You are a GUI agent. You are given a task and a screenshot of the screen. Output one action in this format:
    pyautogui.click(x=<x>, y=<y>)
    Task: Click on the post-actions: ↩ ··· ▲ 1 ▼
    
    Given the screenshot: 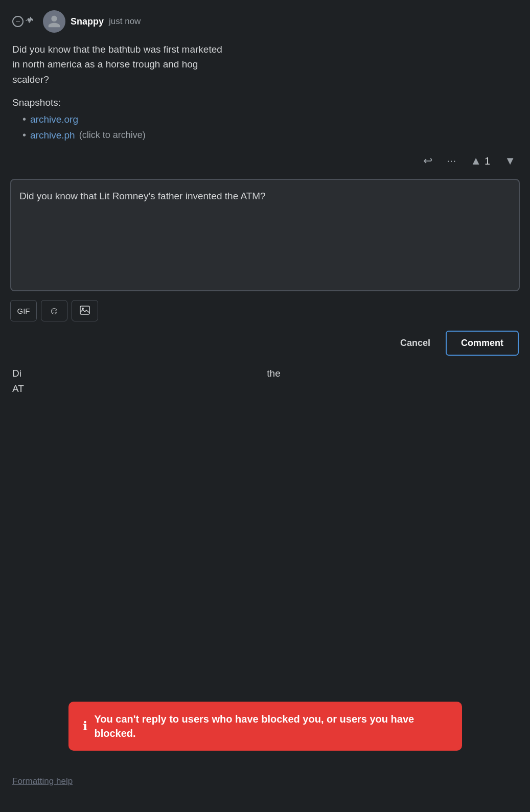 What is the action you would take?
    pyautogui.click(x=265, y=162)
    